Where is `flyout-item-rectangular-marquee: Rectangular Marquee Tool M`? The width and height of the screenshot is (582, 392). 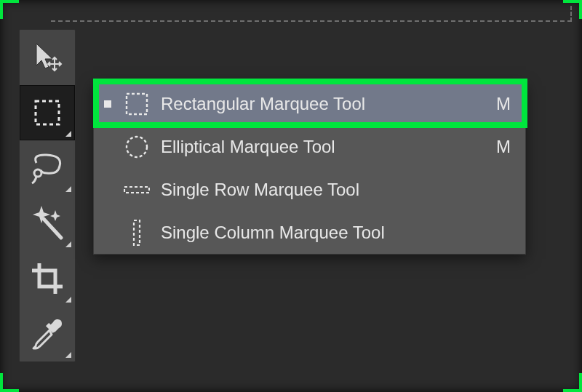
flyout-item-rectangular-marquee: Rectangular Marquee Tool M is located at coordinates (310, 103).